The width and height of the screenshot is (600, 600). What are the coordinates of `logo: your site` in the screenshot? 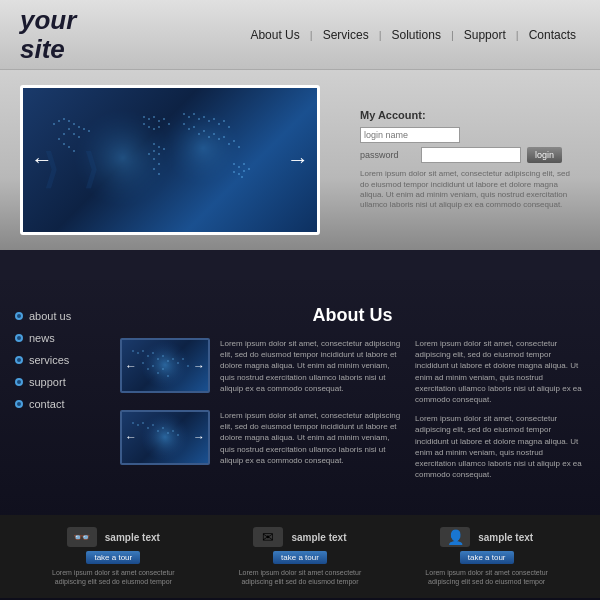 It's located at (48, 34).